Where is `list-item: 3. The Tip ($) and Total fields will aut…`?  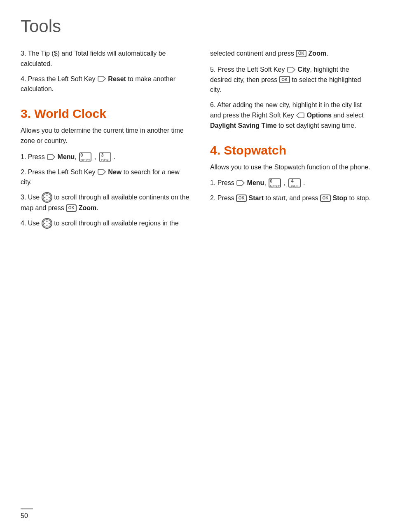 list-item: 3. The Tip ($) and Total fields will aut… is located at coordinates (105, 59).